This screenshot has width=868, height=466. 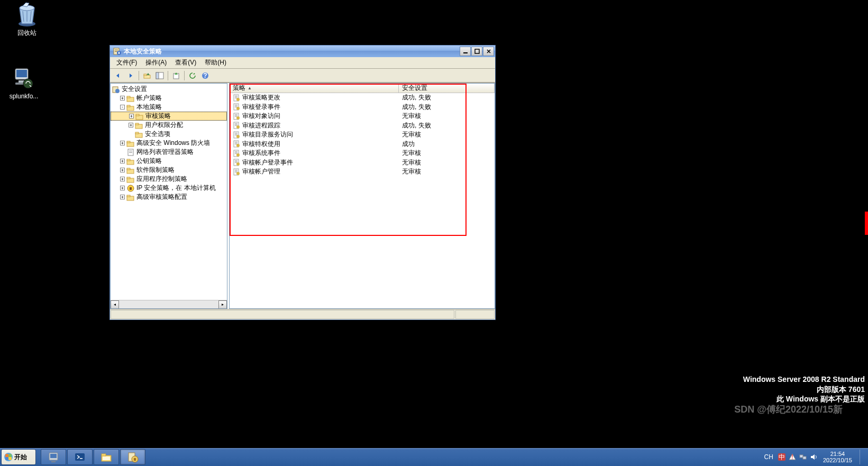 I want to click on maximize-button, so click(x=477, y=51).